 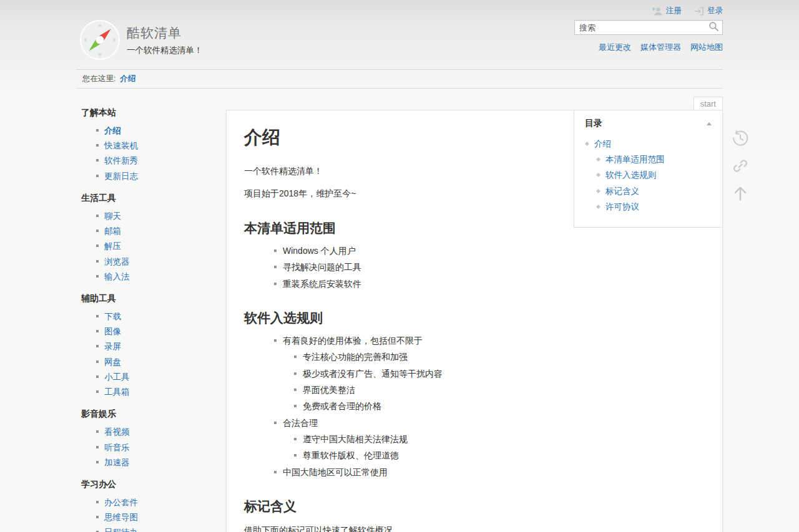 I want to click on sidebar-item: 邮箱, so click(x=154, y=231).